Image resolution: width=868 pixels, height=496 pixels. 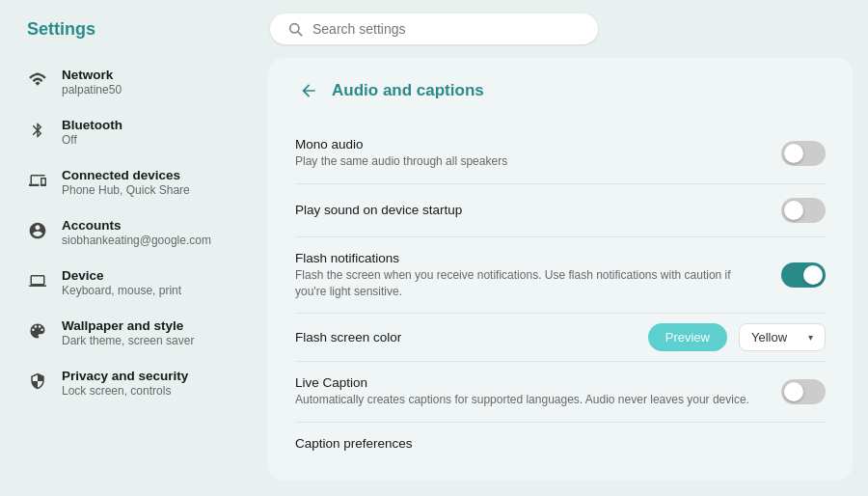 What do you see at coordinates (529, 162) in the screenshot?
I see `mono-audio-desc: Play the same audio through all speakers` at bounding box center [529, 162].